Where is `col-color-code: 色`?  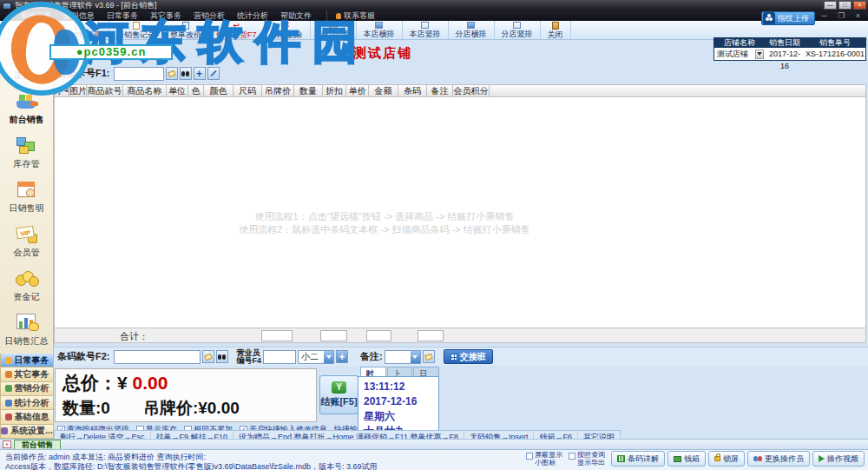 col-color-code: 色 is located at coordinates (196, 90).